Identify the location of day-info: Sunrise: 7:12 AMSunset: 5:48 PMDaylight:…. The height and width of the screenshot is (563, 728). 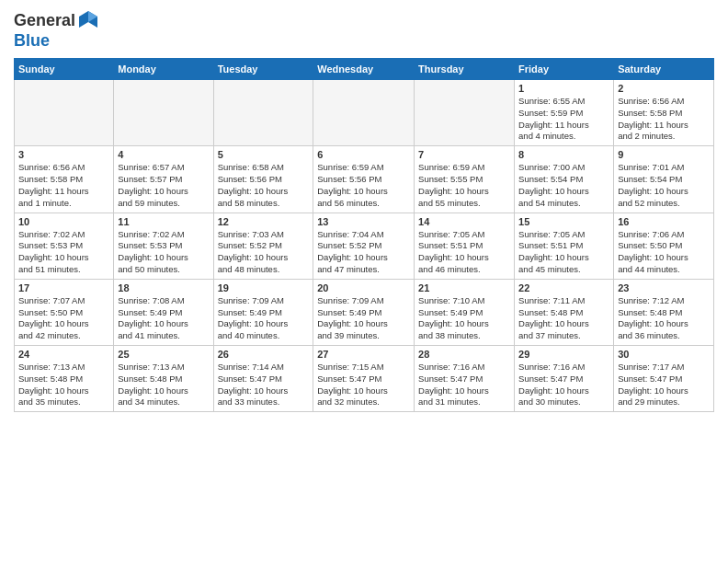
(664, 318).